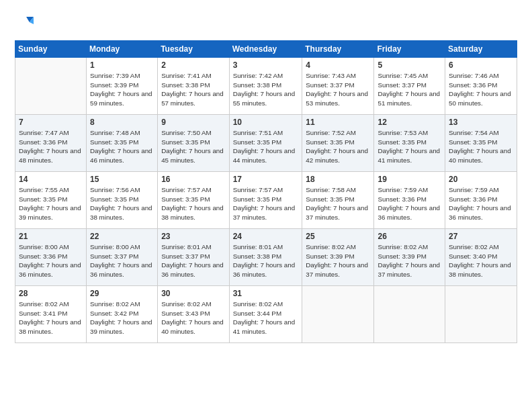 The image size is (532, 411). I want to click on calendar-cell: 2Sunrise: 7:41 AMSunset: 3:38 PMDaylight…, so click(193, 86).